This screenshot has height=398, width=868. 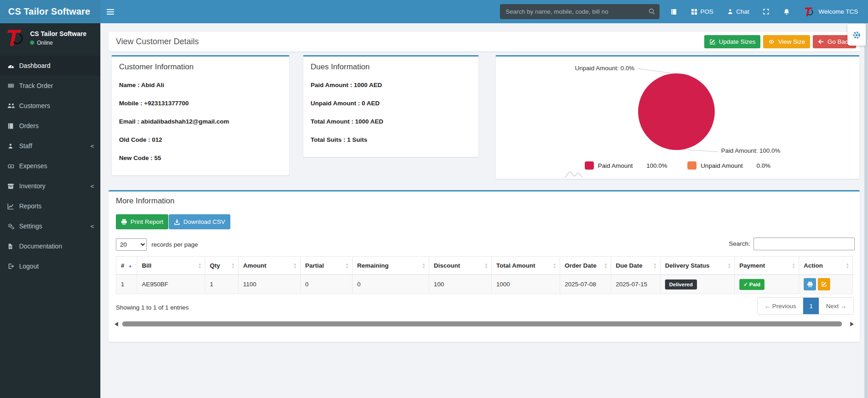 I want to click on control-sidebar-toggle, so click(x=857, y=35).